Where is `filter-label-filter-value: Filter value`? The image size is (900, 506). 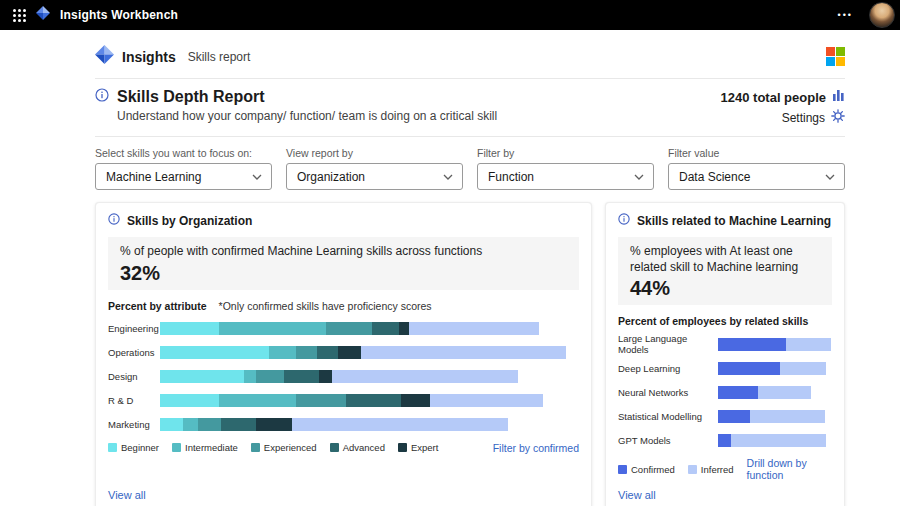 filter-label-filter-value: Filter value is located at coordinates (756, 153).